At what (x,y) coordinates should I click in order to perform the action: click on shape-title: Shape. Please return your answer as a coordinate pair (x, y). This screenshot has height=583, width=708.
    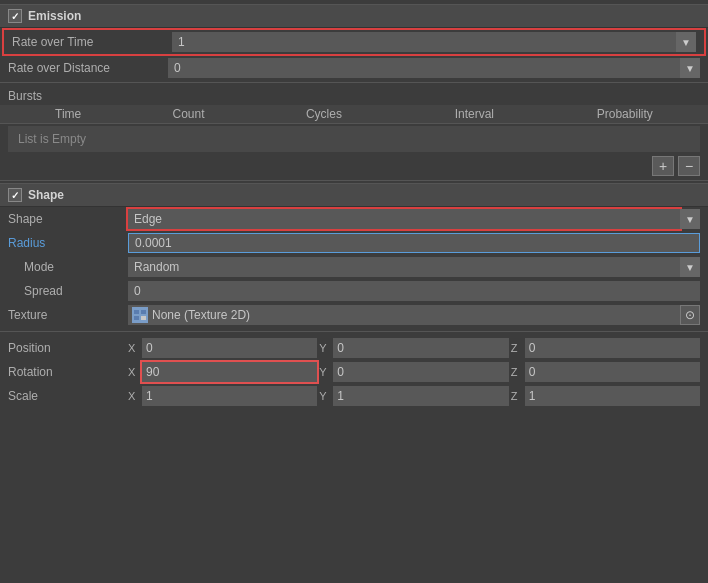
    Looking at the image, I should click on (46, 195).